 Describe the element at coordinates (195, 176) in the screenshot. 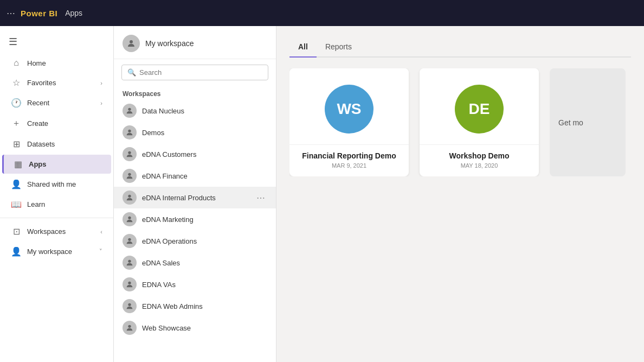

I see `workspace-item-edna-finance: eDNA Finance ⋯` at that location.